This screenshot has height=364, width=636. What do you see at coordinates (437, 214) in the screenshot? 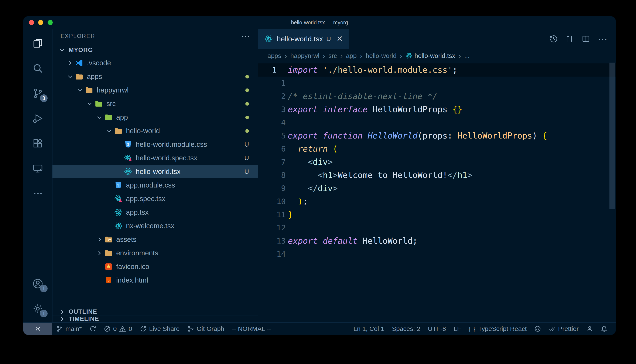
I see `code-line-12: 11}` at bounding box center [437, 214].